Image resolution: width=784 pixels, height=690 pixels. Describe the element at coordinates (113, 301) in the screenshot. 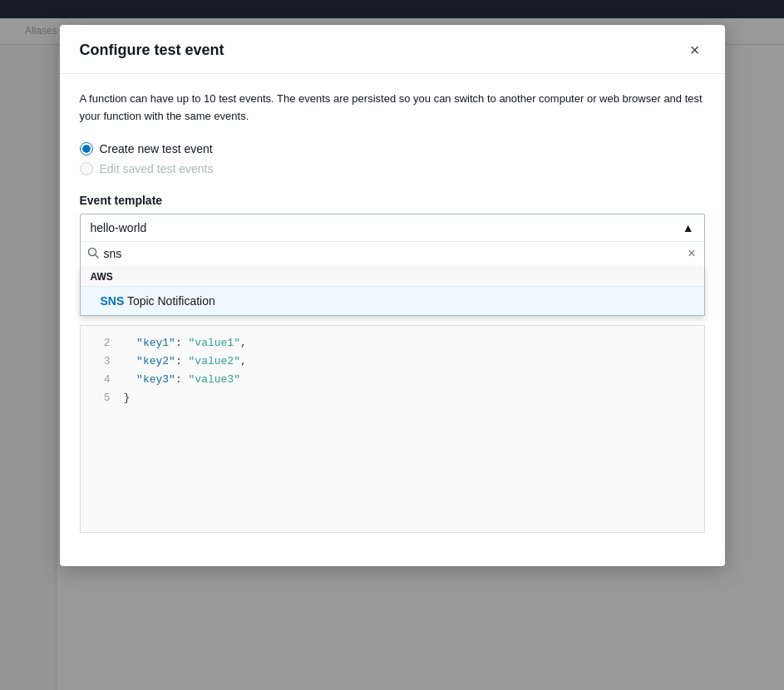

I see `match-text: SNS` at that location.